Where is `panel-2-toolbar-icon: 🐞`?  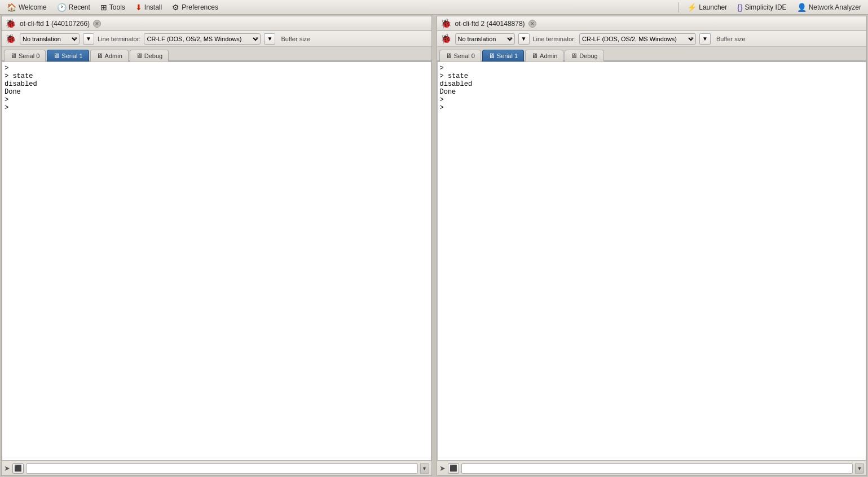
panel-2-toolbar-icon: 🐞 is located at coordinates (446, 38).